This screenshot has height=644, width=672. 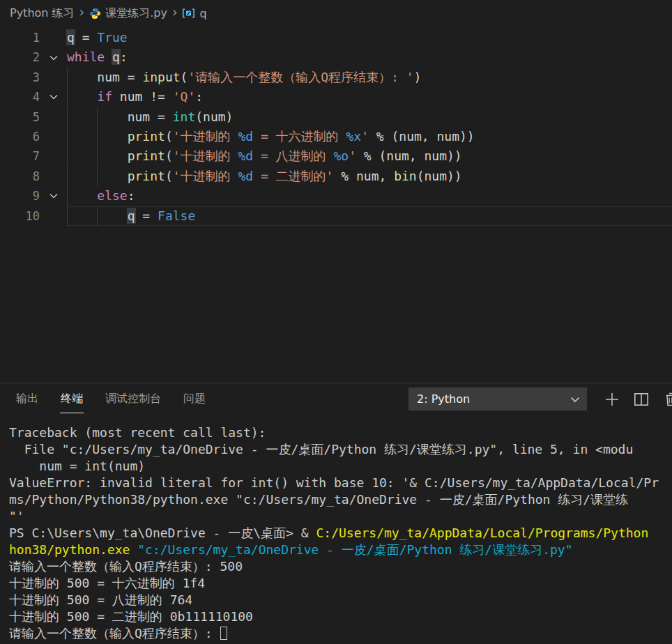 I want to click on breadcrumb-file-label: 课堂练习.py, so click(x=137, y=14).